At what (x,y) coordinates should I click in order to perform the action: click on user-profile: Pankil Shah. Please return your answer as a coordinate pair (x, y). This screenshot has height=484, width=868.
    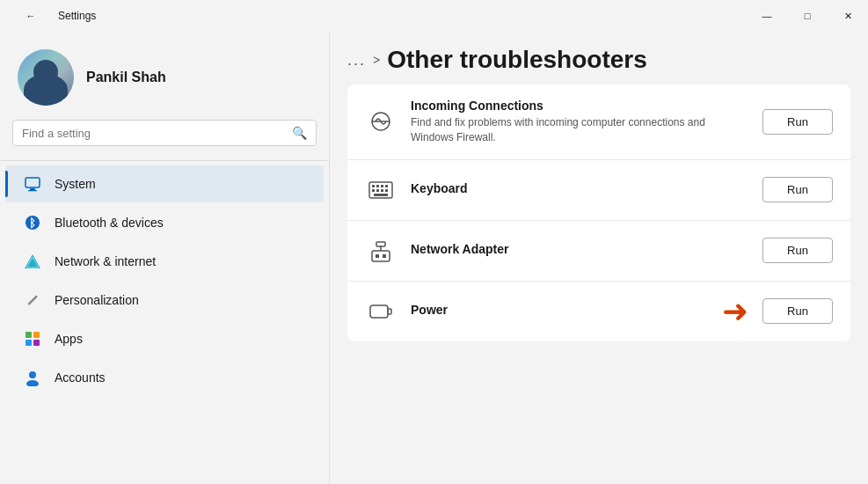
    Looking at the image, I should click on (164, 76).